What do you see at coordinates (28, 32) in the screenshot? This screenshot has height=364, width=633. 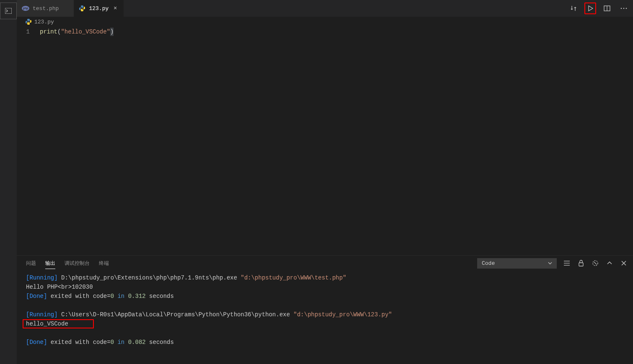 I see `line-number: 1` at bounding box center [28, 32].